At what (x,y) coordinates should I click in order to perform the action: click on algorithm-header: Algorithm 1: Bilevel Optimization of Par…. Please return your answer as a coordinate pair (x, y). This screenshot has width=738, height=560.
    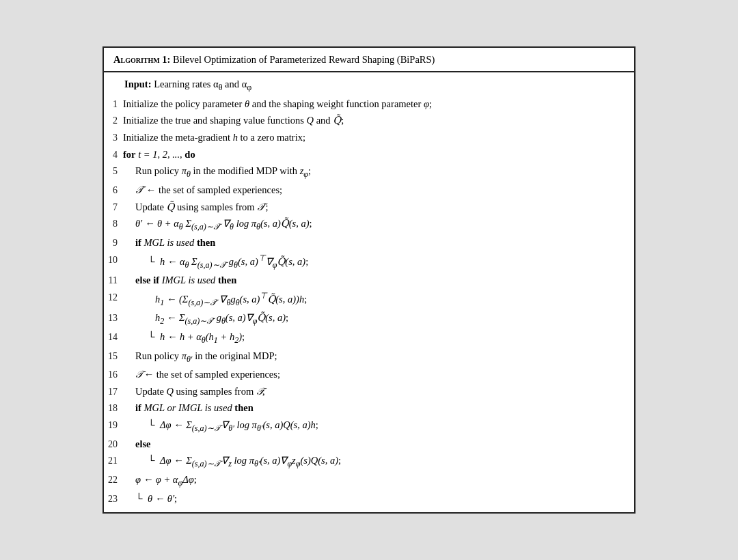
    Looking at the image, I should click on (369, 60).